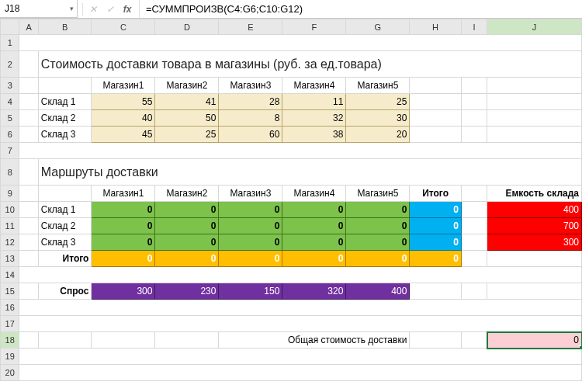 This screenshot has height=392, width=582. What do you see at coordinates (65, 259) in the screenshot?
I see `col-total-label: Итого` at bounding box center [65, 259].